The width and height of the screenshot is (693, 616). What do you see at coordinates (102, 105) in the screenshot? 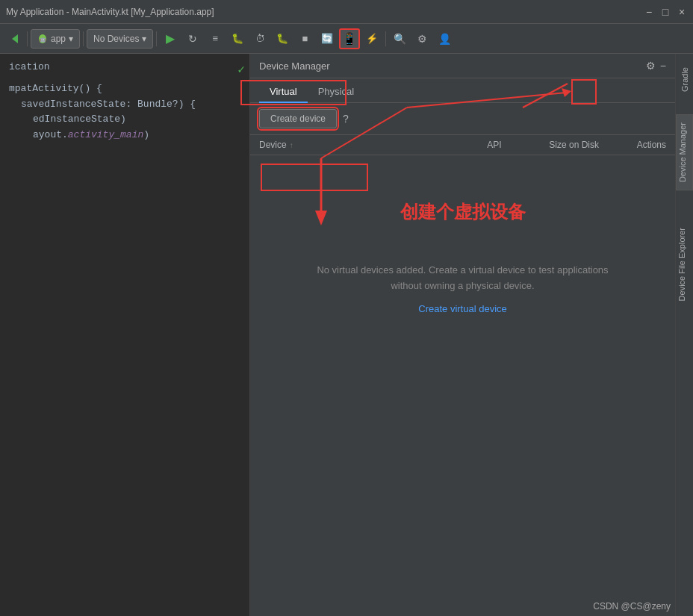
I see `code-text-3: savedInstanceState: Bundle?) {` at bounding box center [102, 105].